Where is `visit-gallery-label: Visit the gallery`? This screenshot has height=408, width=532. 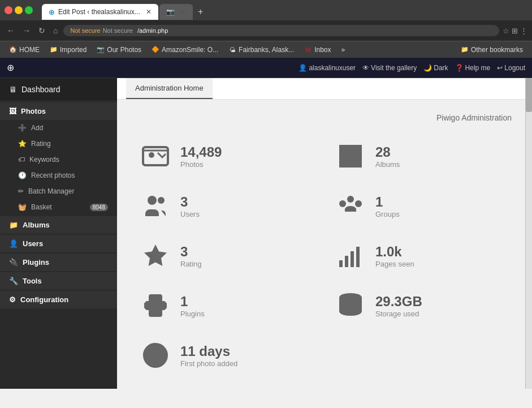 visit-gallery-label: Visit the gallery is located at coordinates (393, 68).